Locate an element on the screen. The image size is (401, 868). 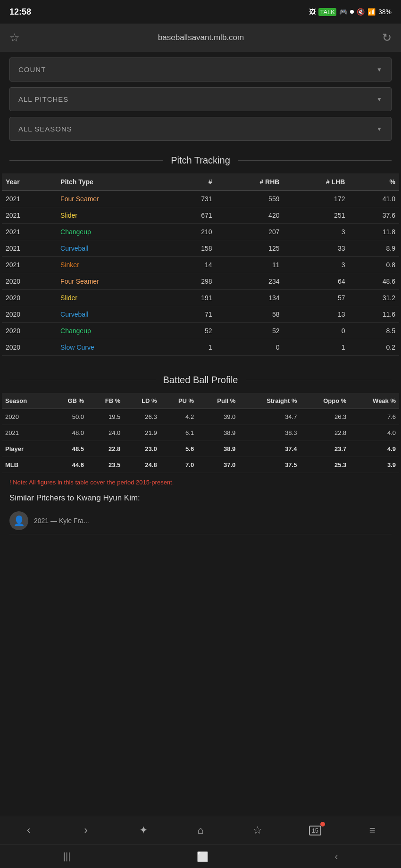
notification-badge is located at coordinates (323, 824).